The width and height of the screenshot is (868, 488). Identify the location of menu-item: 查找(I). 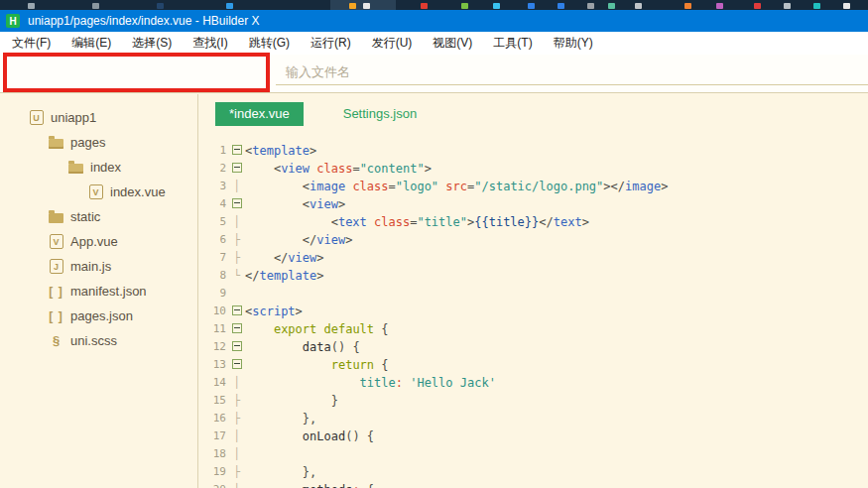
(210, 44).